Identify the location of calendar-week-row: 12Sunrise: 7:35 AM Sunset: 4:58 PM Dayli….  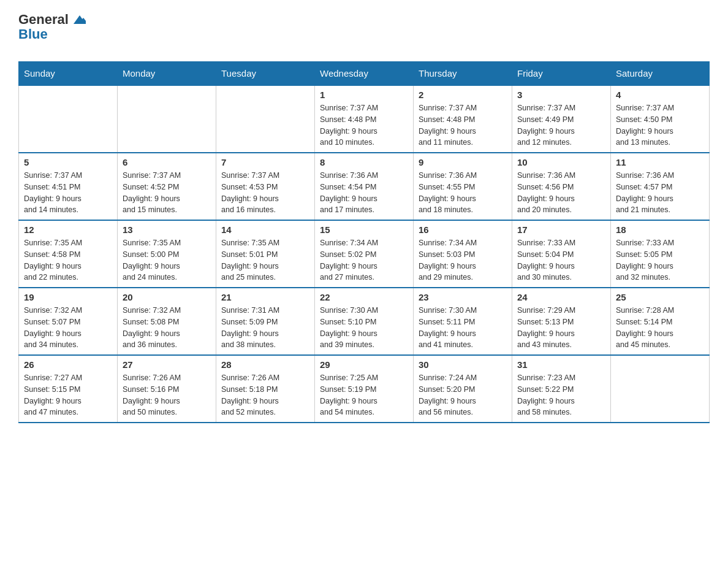
(364, 254).